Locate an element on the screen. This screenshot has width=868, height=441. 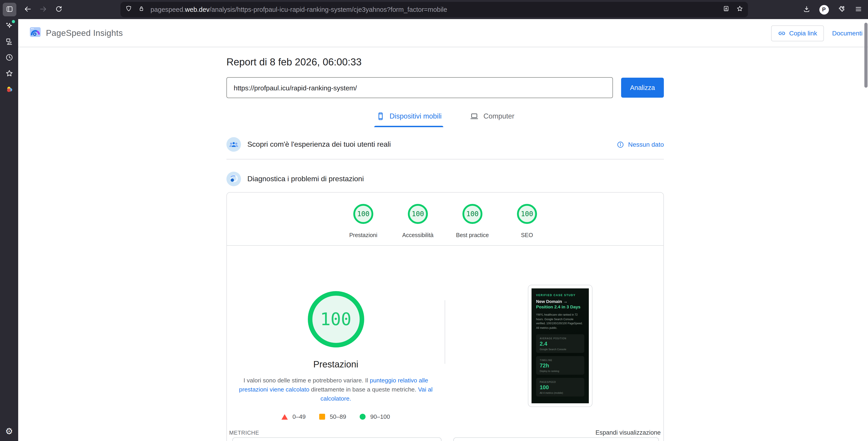
scrollbar-thumb is located at coordinates (866, 55).